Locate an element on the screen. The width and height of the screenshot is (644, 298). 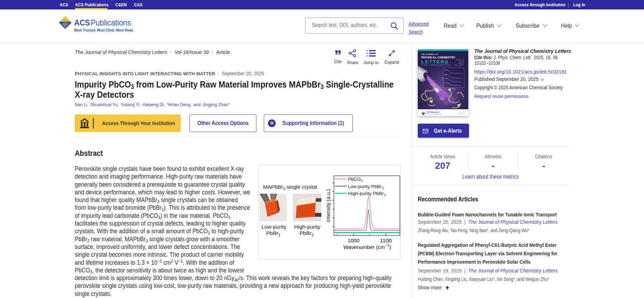
svg-text: PbCO is located at coordinates (354, 179).